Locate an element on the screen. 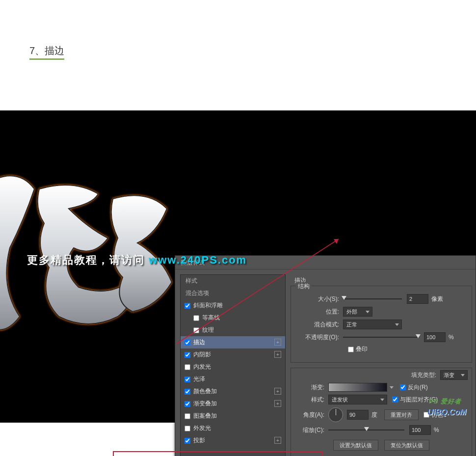 The image size is (476, 456). blend-label: 混合模式: is located at coordinates (317, 325).